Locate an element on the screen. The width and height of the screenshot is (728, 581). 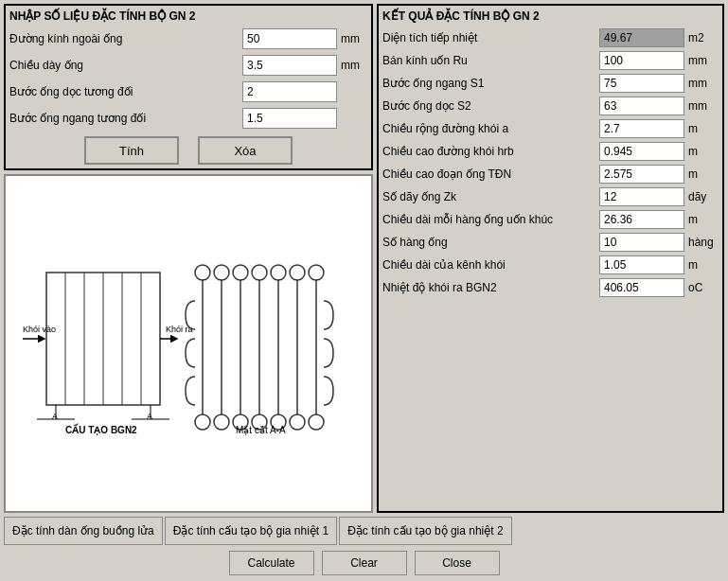
result-label-7: Số dãy ống Zk is located at coordinates (490, 197).